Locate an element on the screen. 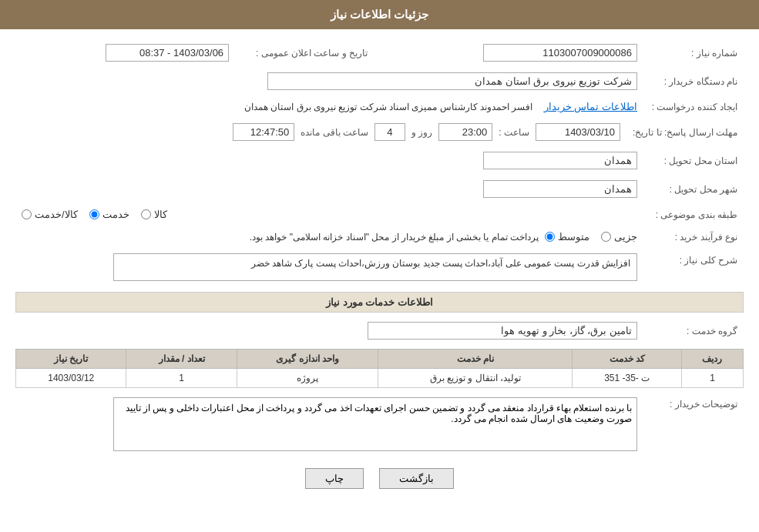 This screenshot has width=759, height=532. category-radio-group: کالا/خدمت خدمت کالا is located at coordinates (330, 214).